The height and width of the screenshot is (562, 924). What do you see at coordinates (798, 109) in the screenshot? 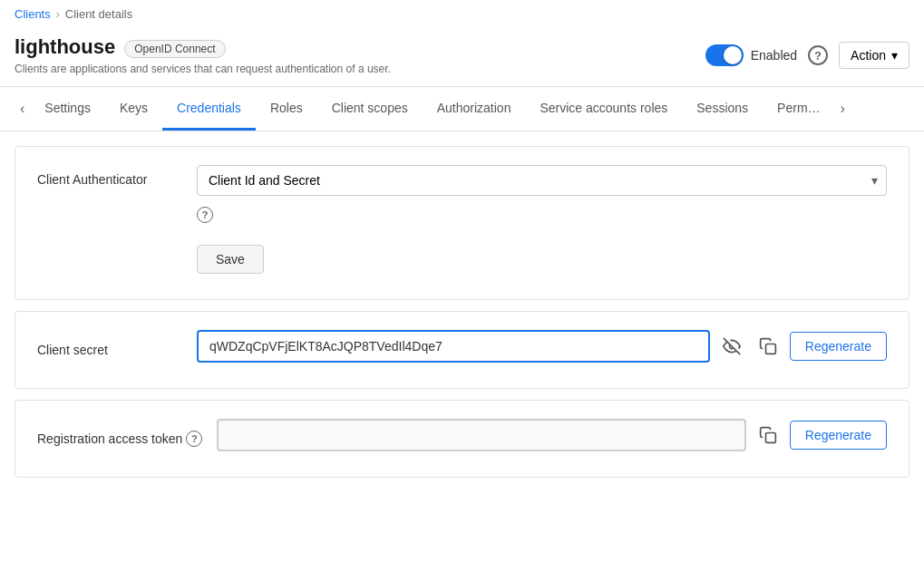
I see `tab-perm: Perm…` at bounding box center [798, 109].